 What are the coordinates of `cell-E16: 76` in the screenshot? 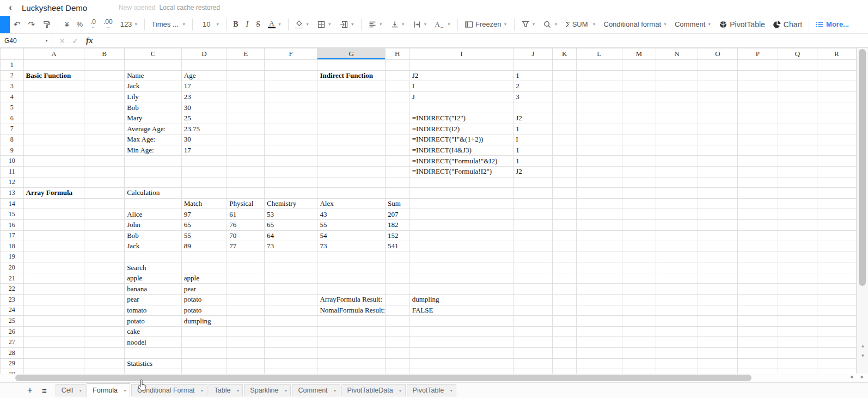 It's located at (246, 225).